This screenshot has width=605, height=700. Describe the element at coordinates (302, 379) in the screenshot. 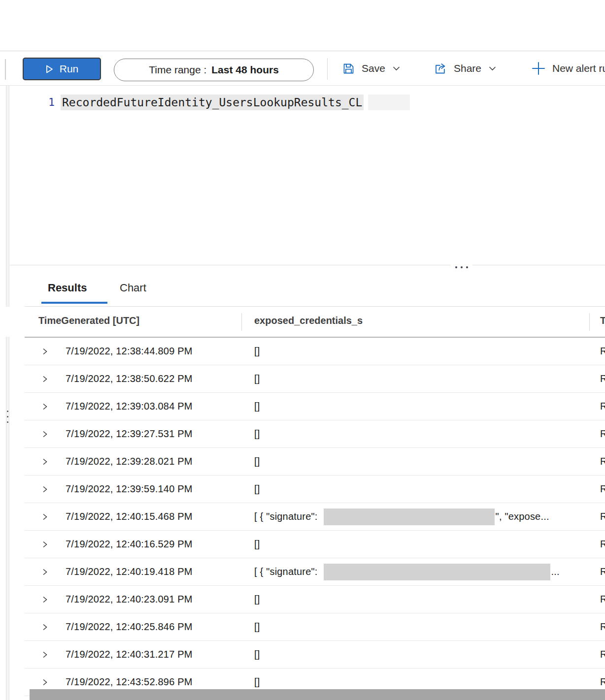

I see `table-row: 7/19/2022, 12:38:50.622 PM [] R` at that location.